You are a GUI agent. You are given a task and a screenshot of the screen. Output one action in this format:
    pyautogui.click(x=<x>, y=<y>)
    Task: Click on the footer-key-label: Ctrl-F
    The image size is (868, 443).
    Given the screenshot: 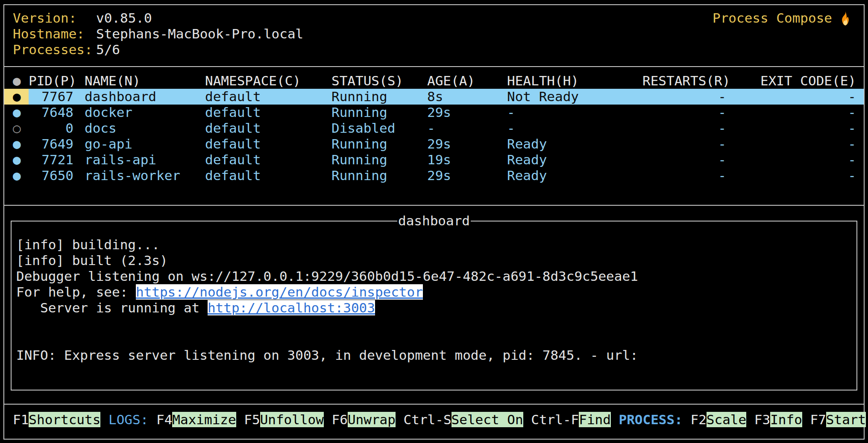 What is the action you would take?
    pyautogui.click(x=555, y=420)
    